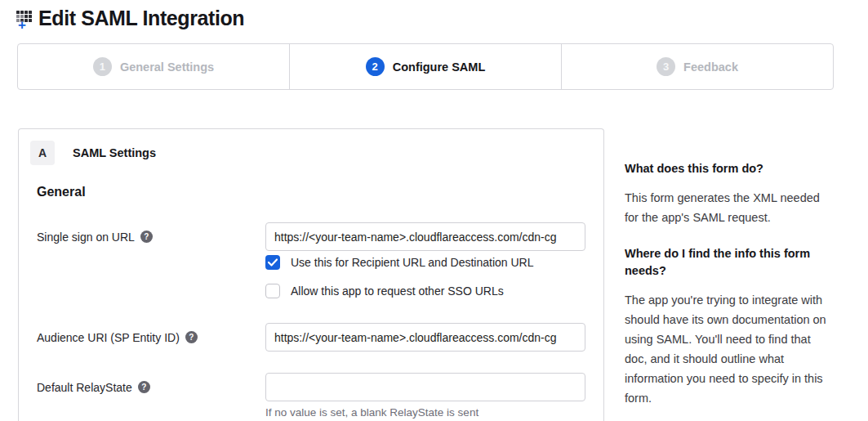 This screenshot has height=421, width=868. I want to click on relay-state-helper-text: If no value is set, a blank RelayState i…, so click(372, 412).